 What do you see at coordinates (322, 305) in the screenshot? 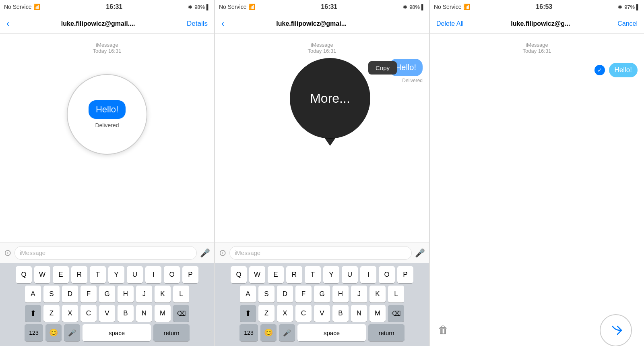
I see `keyboard-2: Q W E R T Y U I O P A S D F G H J K L ⬆ …` at bounding box center [322, 305].